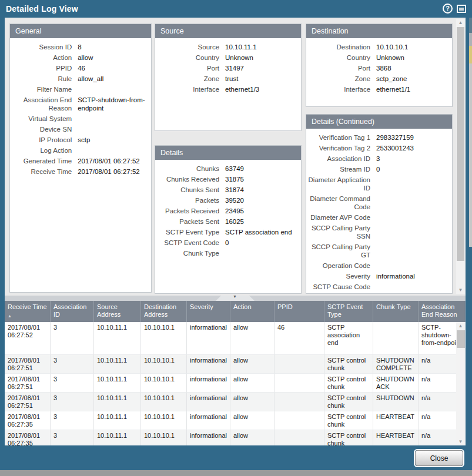 The width and height of the screenshot is (472, 476). I want to click on field-label: SCTP Cause Code, so click(341, 287).